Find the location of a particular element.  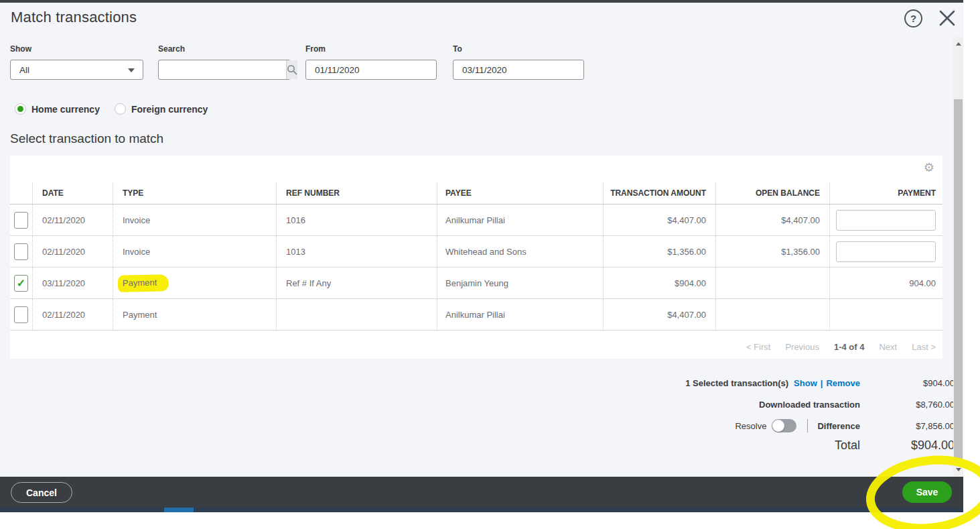

page-title: Match transactions is located at coordinates (74, 17).